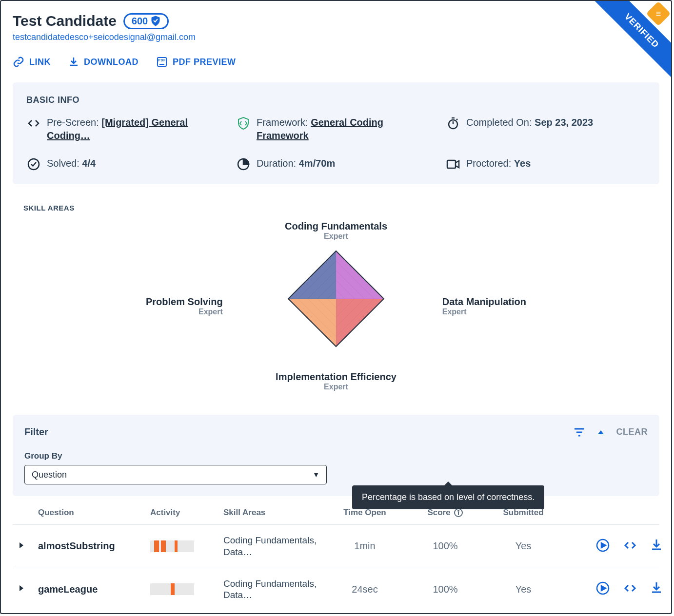  I want to click on skill-axis-bottom: Implementation Efficiency Expert, so click(336, 381).